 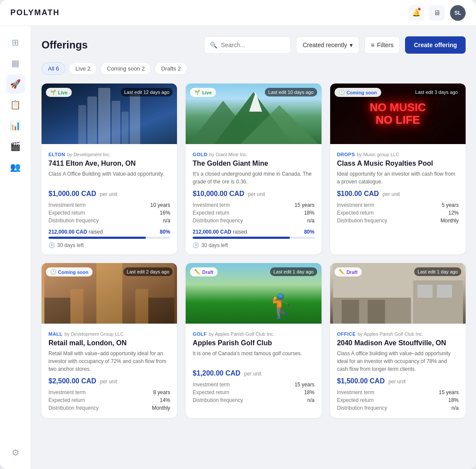 What do you see at coordinates (382, 45) in the screenshot?
I see `filter-button: ≡ Filters` at bounding box center [382, 45].